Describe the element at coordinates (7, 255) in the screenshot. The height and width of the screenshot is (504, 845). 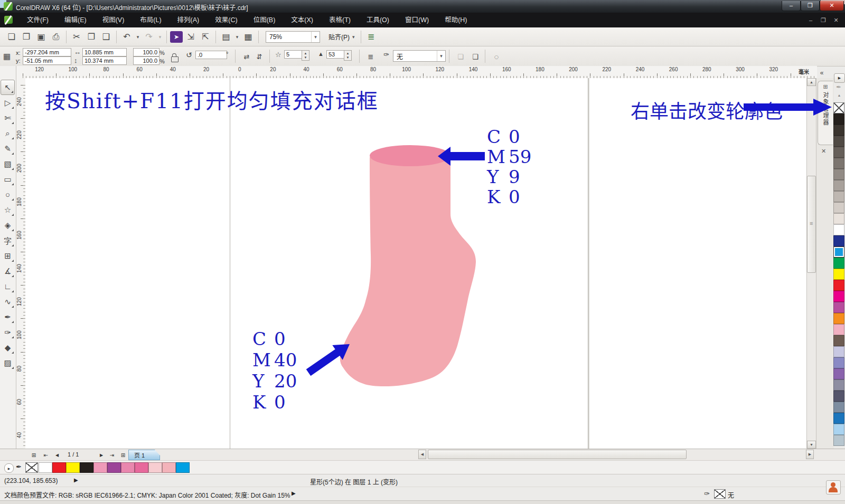
I see `table-tool: ⊞` at that location.